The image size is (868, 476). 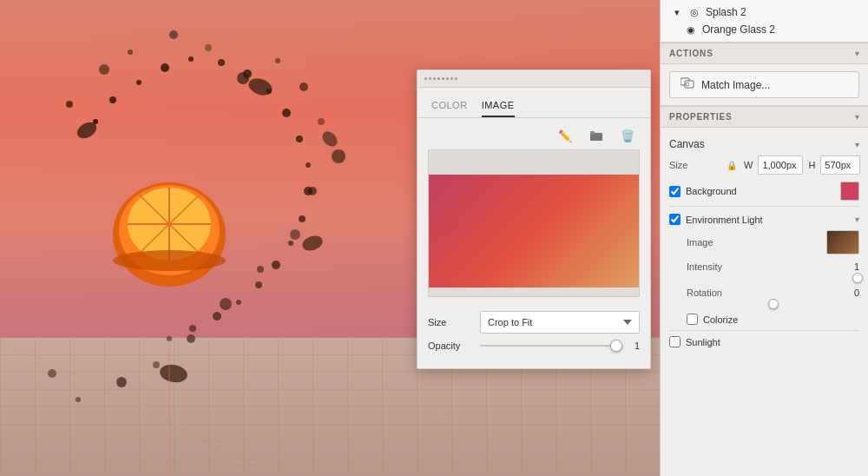 What do you see at coordinates (677, 12) in the screenshot?
I see `expand-icon: ▾` at bounding box center [677, 12].